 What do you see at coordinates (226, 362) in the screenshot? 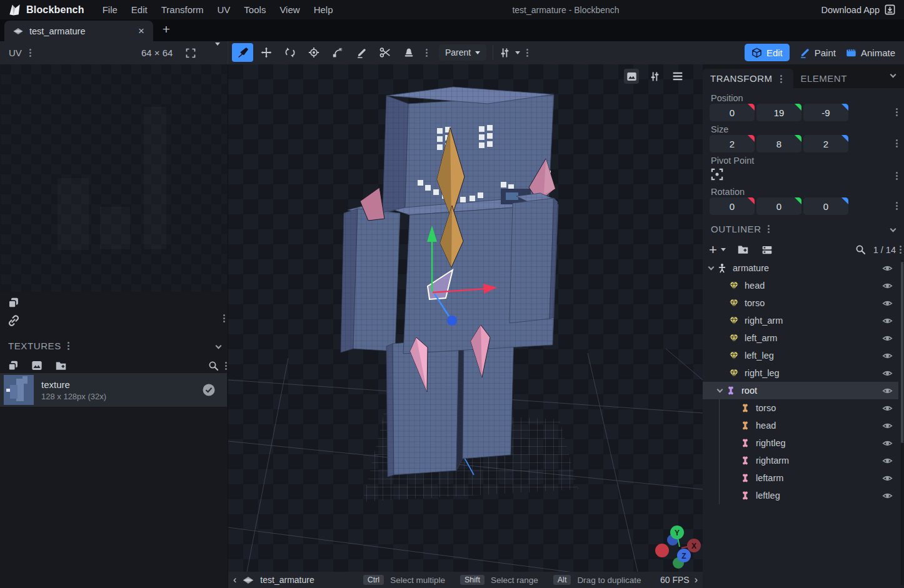
I see `textures-toolbar-kebab-icon` at bounding box center [226, 362].